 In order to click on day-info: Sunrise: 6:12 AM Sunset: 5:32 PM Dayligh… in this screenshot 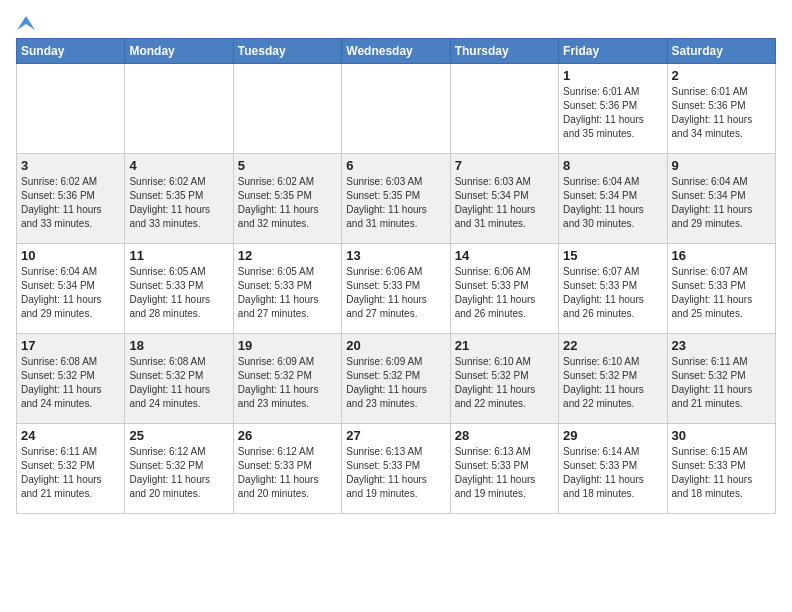, I will do `click(178, 473)`.